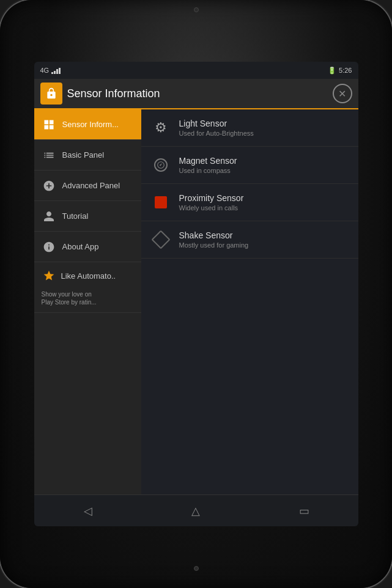  Describe the element at coordinates (196, 568) in the screenshot. I see `home-dot` at that location.